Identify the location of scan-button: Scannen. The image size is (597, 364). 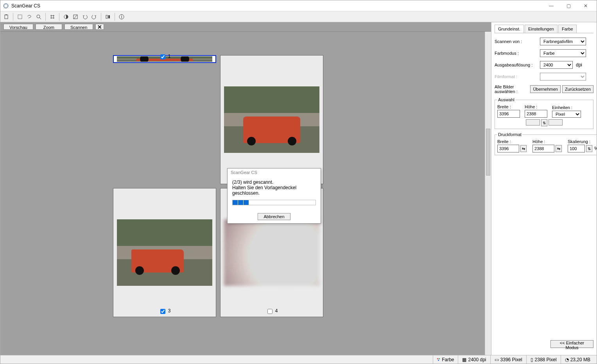
(79, 27).